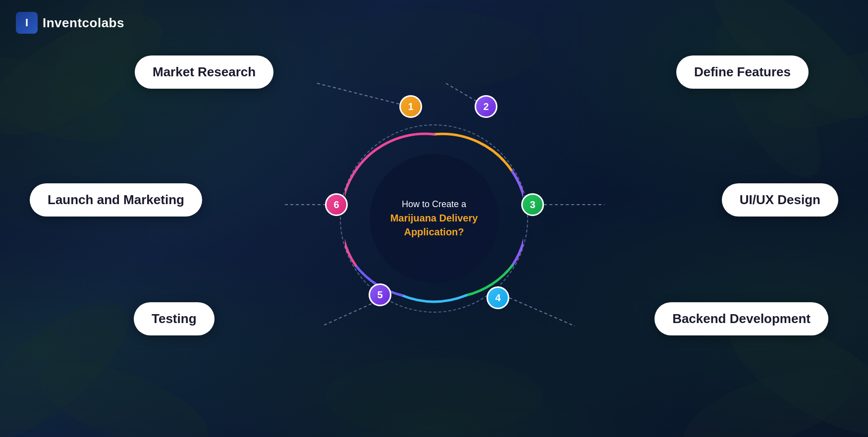 This screenshot has width=868, height=437. What do you see at coordinates (336, 205) in the screenshot?
I see `step-6-badge: 6` at bounding box center [336, 205].